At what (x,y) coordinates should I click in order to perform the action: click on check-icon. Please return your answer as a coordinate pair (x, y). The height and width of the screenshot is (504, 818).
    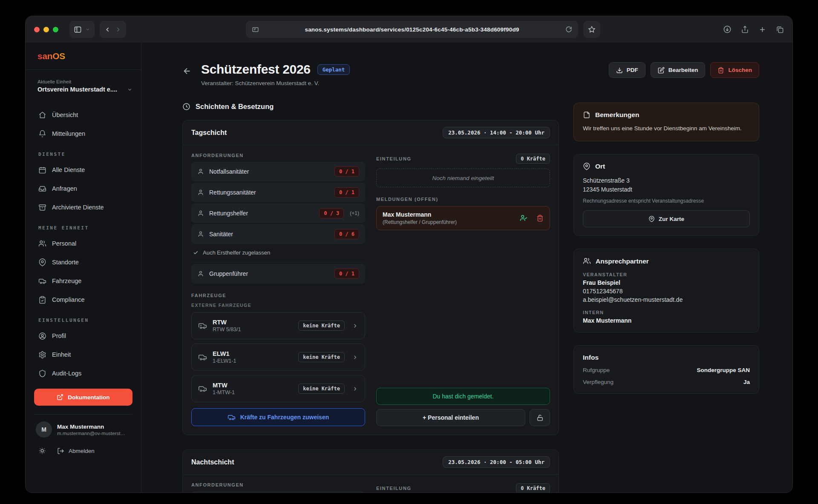
    Looking at the image, I should click on (196, 253).